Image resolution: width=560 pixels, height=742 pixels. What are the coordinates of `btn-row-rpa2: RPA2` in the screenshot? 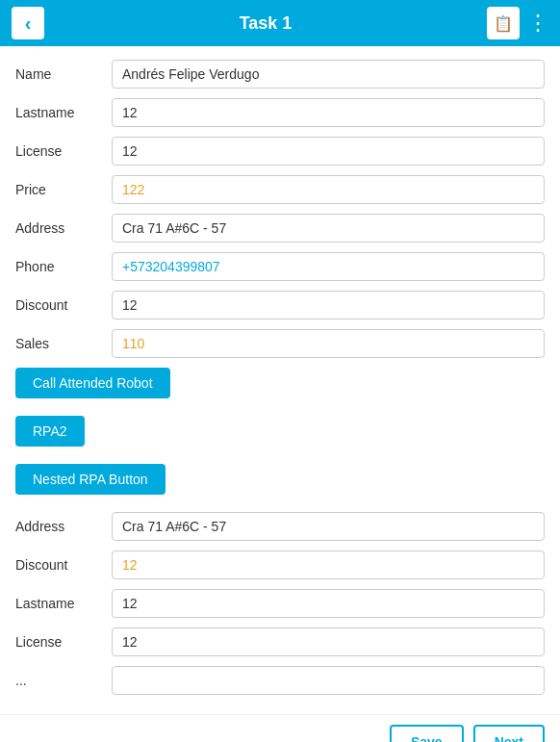 It's located at (280, 435).